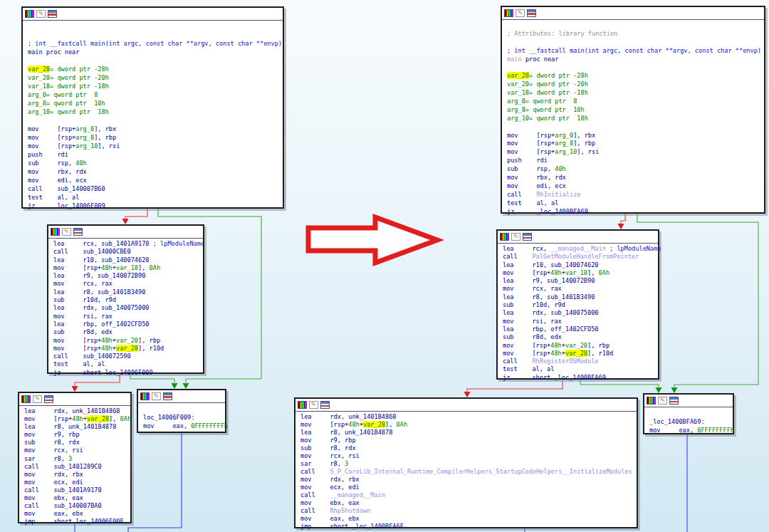 Image resolution: width=769 pixels, height=532 pixels. Describe the element at coordinates (152, 108) in the screenshot. I see `graph-node-left-entry: ✎; int __fastcall main(int argc, const c…` at that location.